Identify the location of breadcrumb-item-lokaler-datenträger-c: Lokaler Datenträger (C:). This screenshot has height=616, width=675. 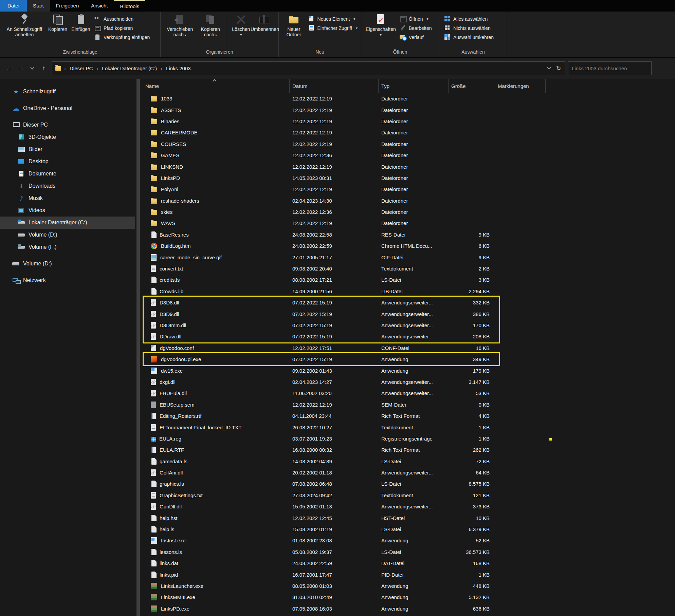
(129, 69).